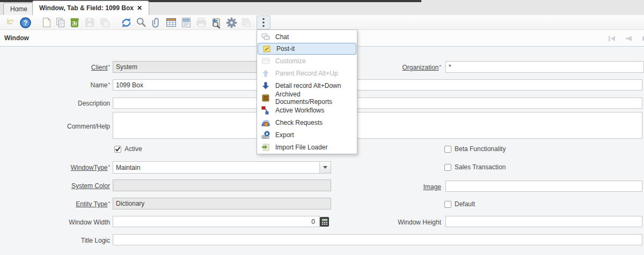  I want to click on calculator-button, so click(324, 222).